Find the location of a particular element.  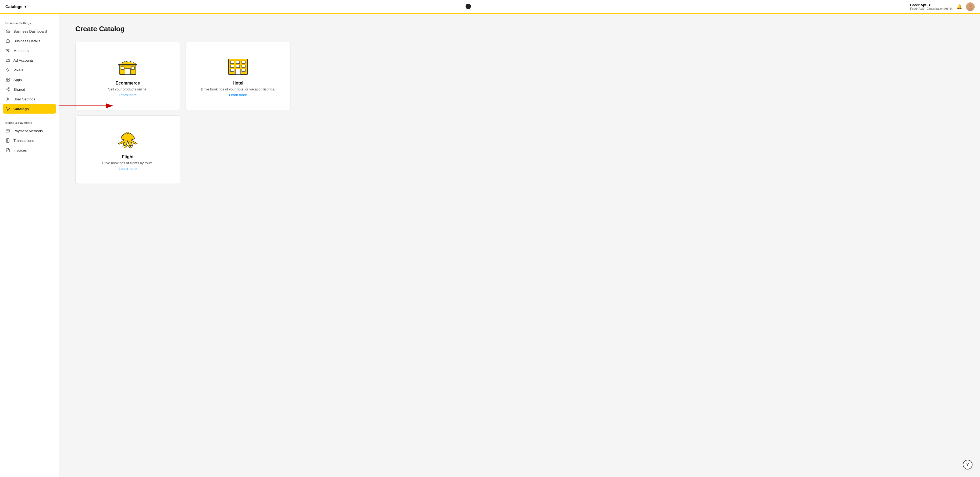

sidebar-item-user-settings: User Settings is located at coordinates (30, 99).